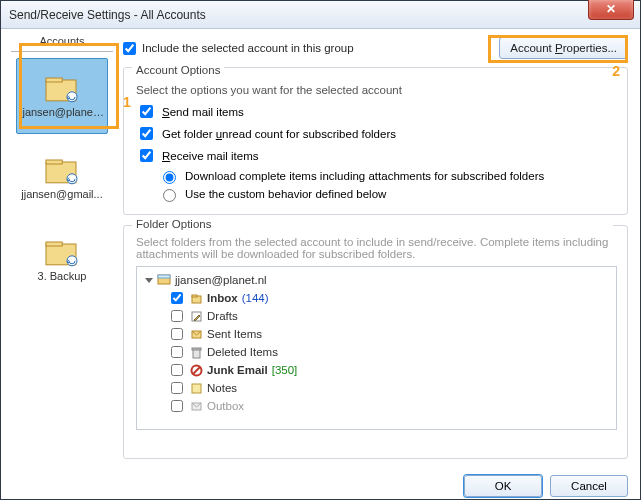 The height and width of the screenshot is (500, 641). I want to click on account-options-desc: Select the options you want for the sele…, so click(376, 90).